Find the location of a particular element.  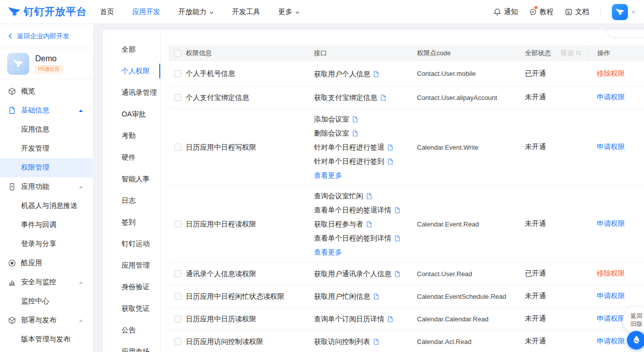

category-label: 智能人事 is located at coordinates (136, 179).